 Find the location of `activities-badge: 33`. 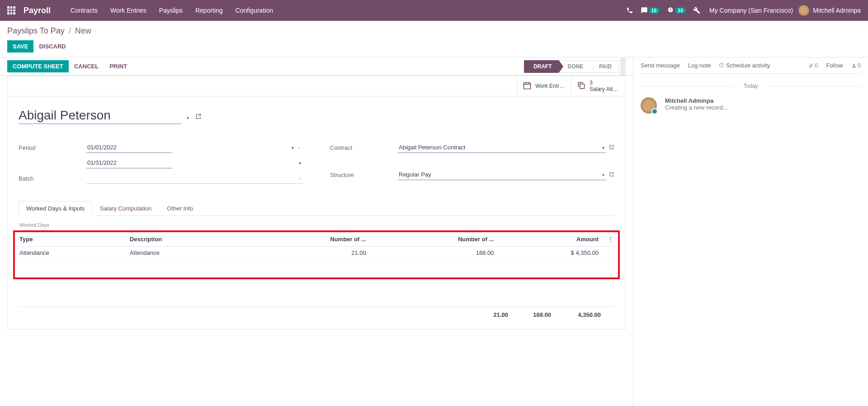

activities-badge: 33 is located at coordinates (680, 10).